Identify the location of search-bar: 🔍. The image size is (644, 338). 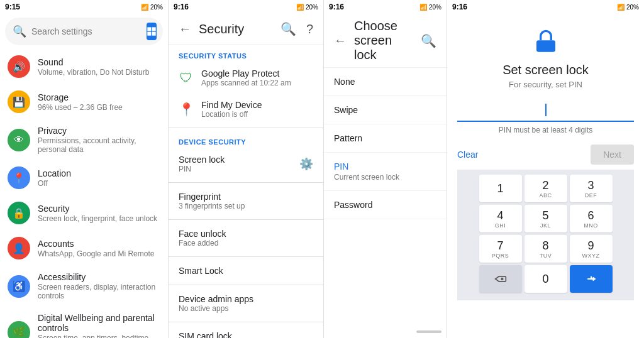
(84, 31).